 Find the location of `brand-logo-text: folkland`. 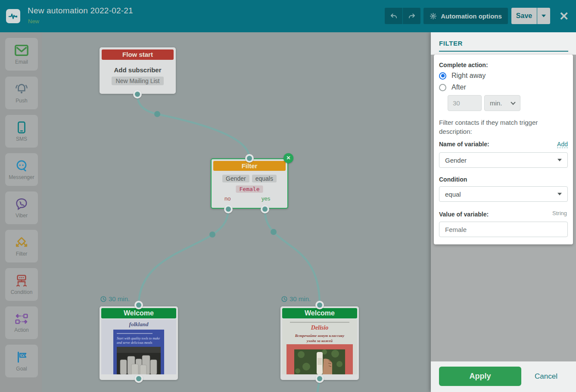

brand-logo-text: folkland is located at coordinates (139, 324).